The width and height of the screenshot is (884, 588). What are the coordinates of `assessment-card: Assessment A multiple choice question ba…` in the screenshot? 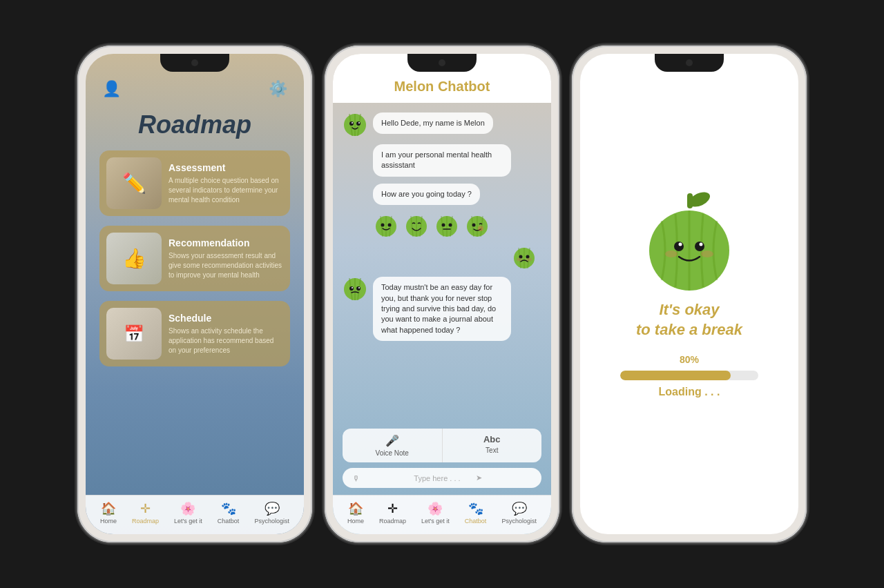 It's located at (195, 184).